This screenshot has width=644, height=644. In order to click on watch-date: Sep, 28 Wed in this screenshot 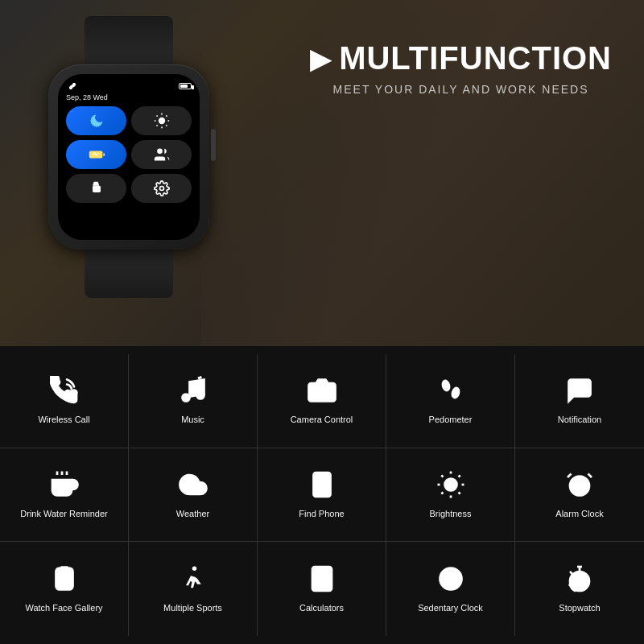, I will do `click(129, 97)`.